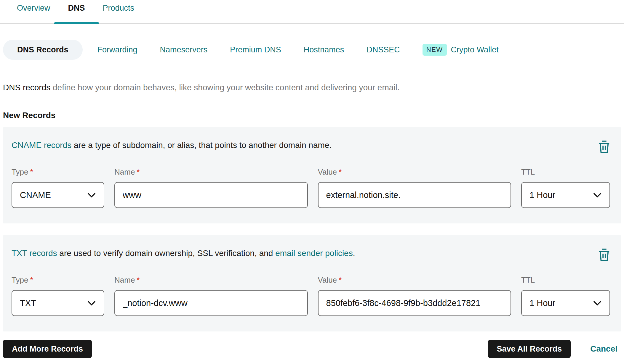 The height and width of the screenshot is (364, 624). I want to click on email-sender-policies-link: email sender policies, so click(314, 253).